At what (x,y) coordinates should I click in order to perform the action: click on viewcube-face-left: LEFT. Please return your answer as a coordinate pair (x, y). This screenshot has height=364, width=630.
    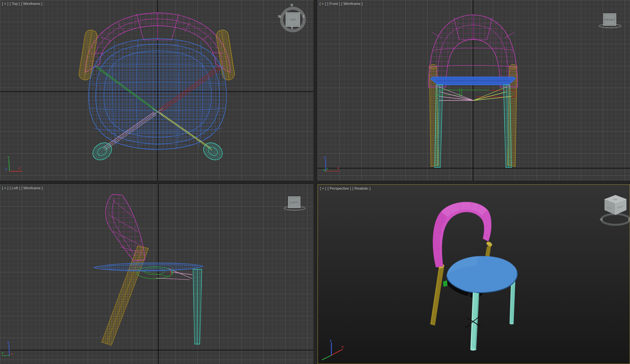
    Looking at the image, I should click on (294, 202).